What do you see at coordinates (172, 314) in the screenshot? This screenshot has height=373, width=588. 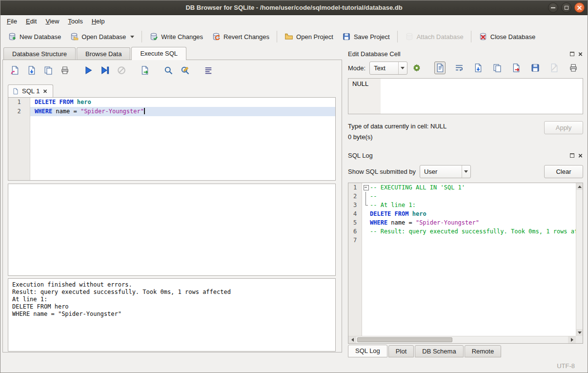 I see `message-line: WHERE name = "Spider-Youngster"` at bounding box center [172, 314].